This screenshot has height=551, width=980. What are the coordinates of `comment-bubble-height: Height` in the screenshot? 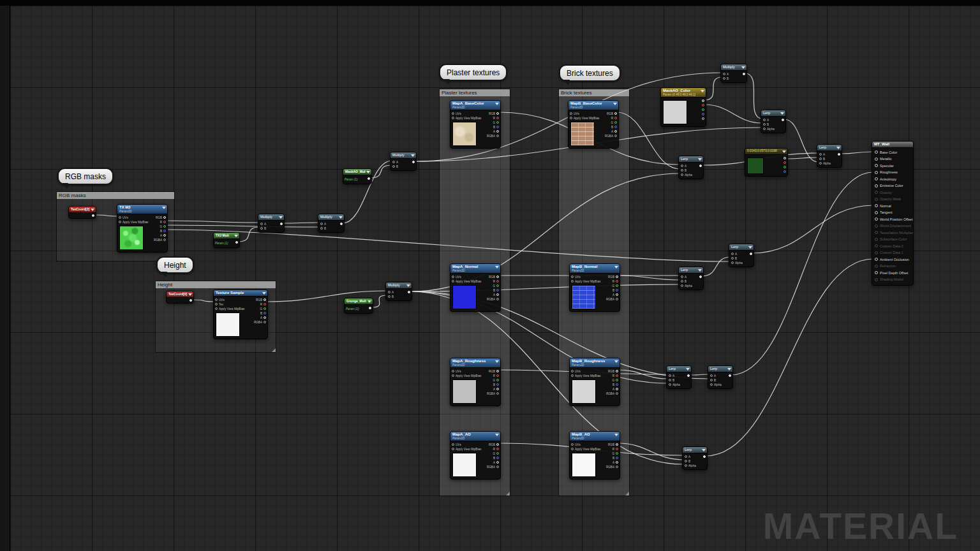 It's located at (175, 265).